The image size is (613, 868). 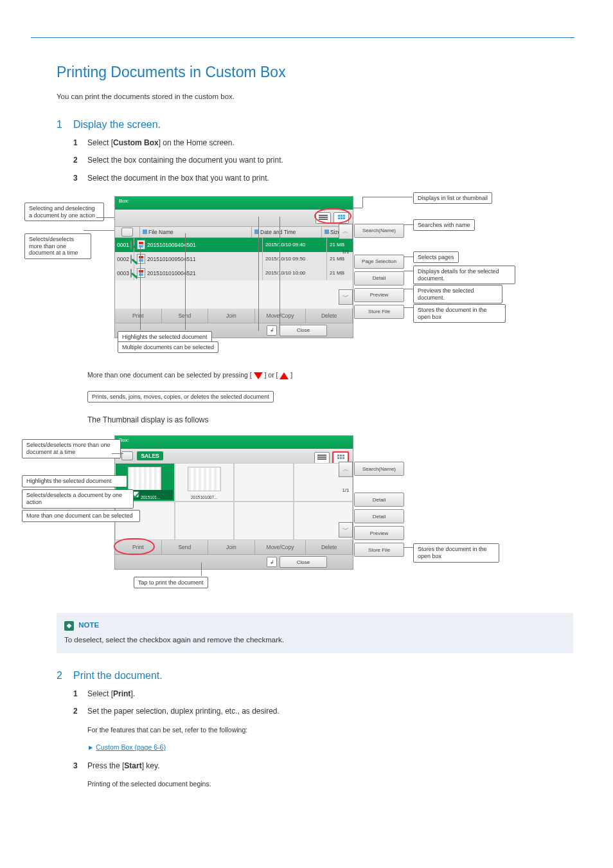 What do you see at coordinates (323, 694) in the screenshot?
I see `step-2-1: 1Select [Print].` at bounding box center [323, 694].